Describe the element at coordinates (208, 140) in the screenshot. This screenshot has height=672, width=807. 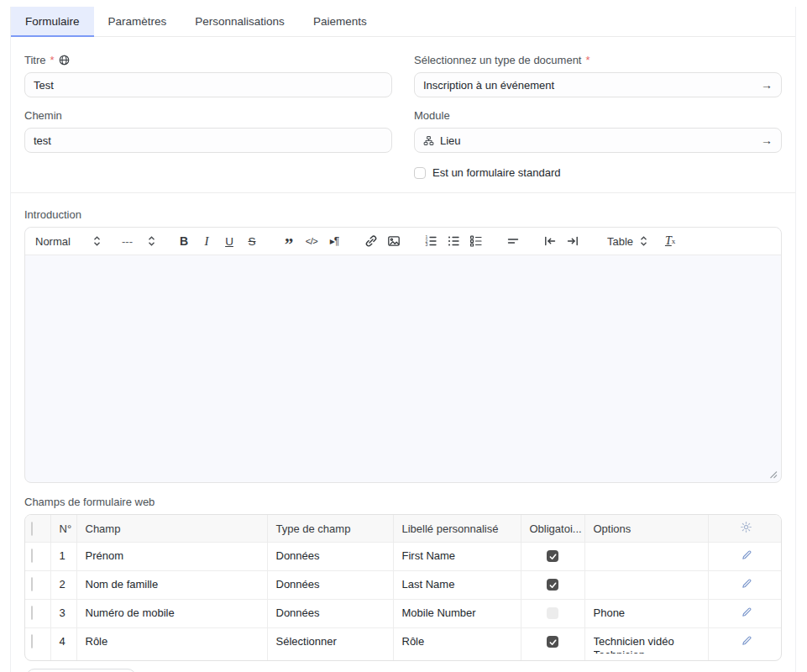
I see `path-input: test` at that location.